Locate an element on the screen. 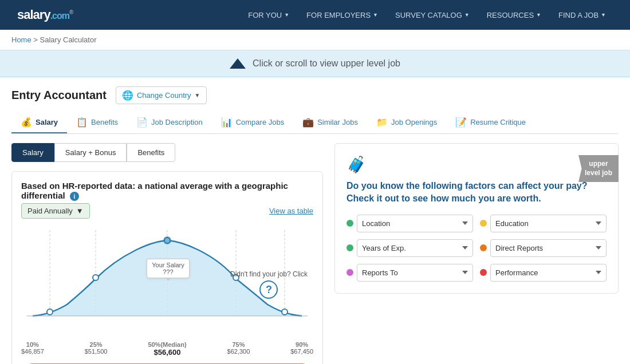  openings-tab-icon: 📁 is located at coordinates (382, 122).